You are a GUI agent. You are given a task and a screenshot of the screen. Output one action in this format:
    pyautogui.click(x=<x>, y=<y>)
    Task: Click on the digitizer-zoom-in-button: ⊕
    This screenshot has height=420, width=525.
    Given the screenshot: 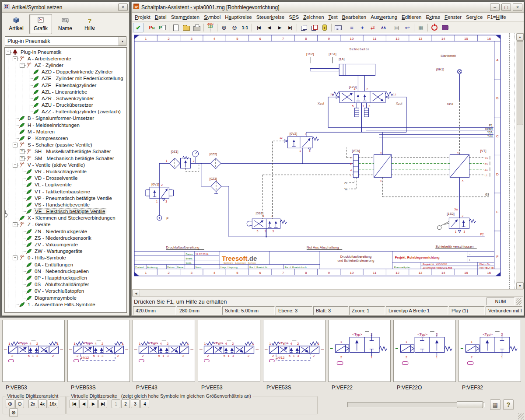 What is the action you would take?
    pyautogui.click(x=10, y=404)
    